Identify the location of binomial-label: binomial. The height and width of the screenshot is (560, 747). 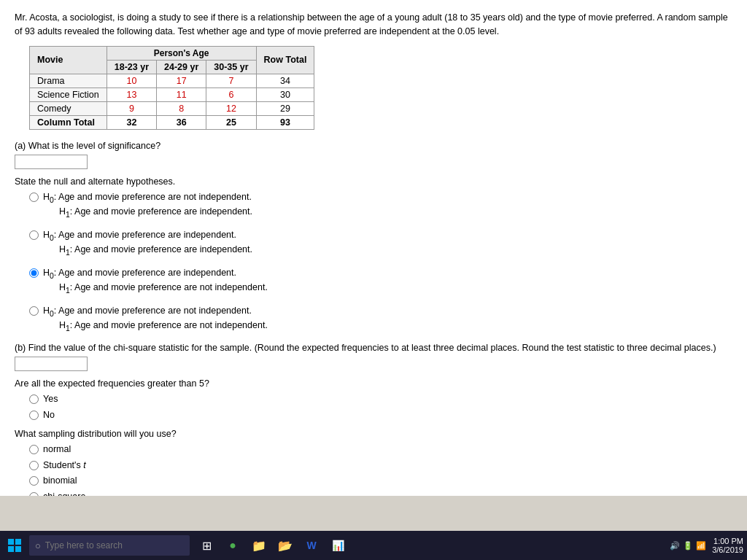
(60, 481).